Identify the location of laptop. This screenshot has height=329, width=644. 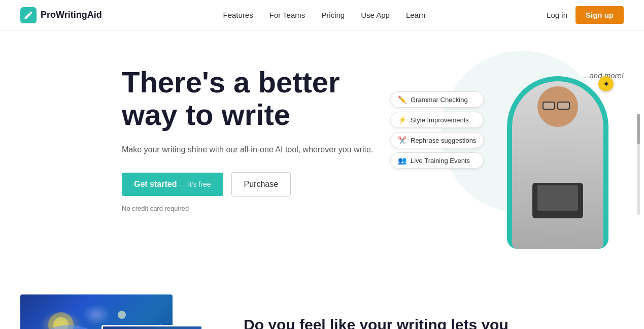
(558, 201).